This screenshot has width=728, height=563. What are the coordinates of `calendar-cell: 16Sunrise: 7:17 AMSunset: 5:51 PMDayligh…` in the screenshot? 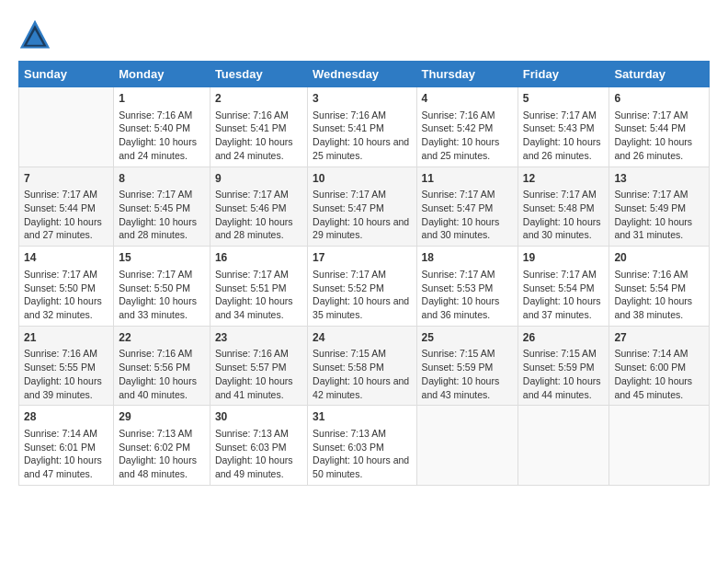 It's located at (258, 287).